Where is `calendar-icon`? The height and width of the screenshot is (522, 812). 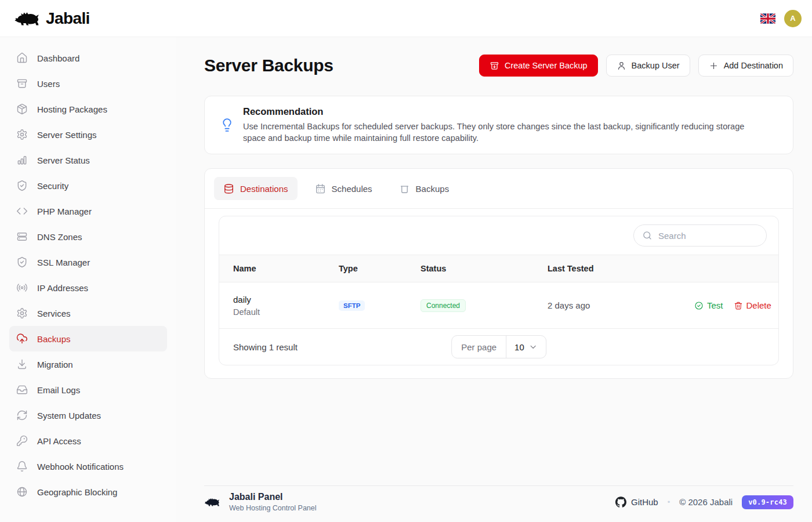
calendar-icon is located at coordinates (320, 189).